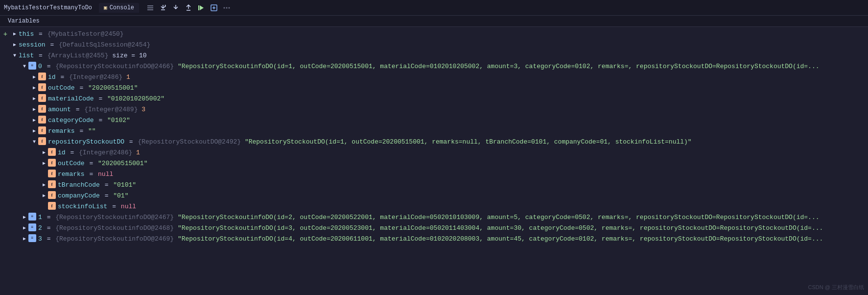 The width and height of the screenshot is (868, 295). Describe the element at coordinates (122, 8) in the screenshot. I see `console-tab-label: Console` at that location.